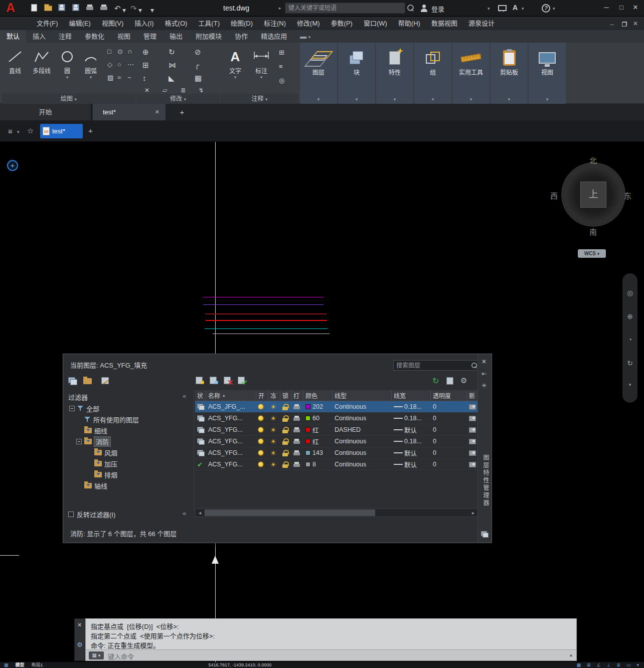  Describe the element at coordinates (630, 385) in the screenshot. I see `navbar-more-icon: ▾` at that location.